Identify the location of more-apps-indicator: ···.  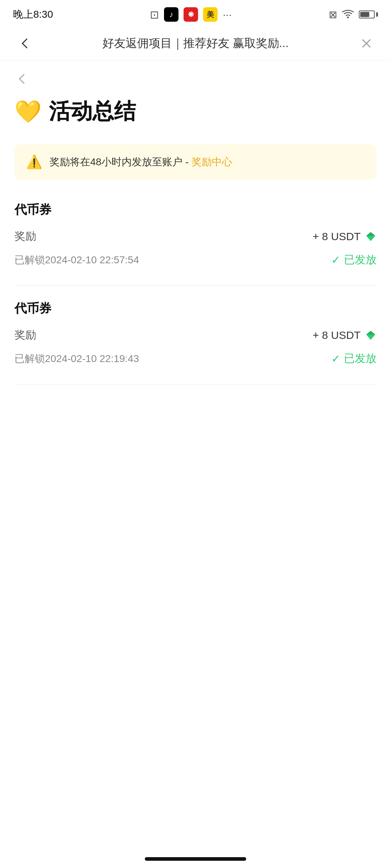
(227, 14).